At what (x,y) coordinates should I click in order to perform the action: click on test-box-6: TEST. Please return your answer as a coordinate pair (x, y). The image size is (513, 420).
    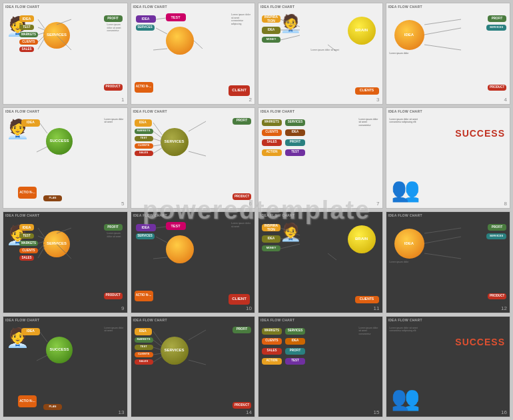
    Looking at the image, I should click on (144, 139).